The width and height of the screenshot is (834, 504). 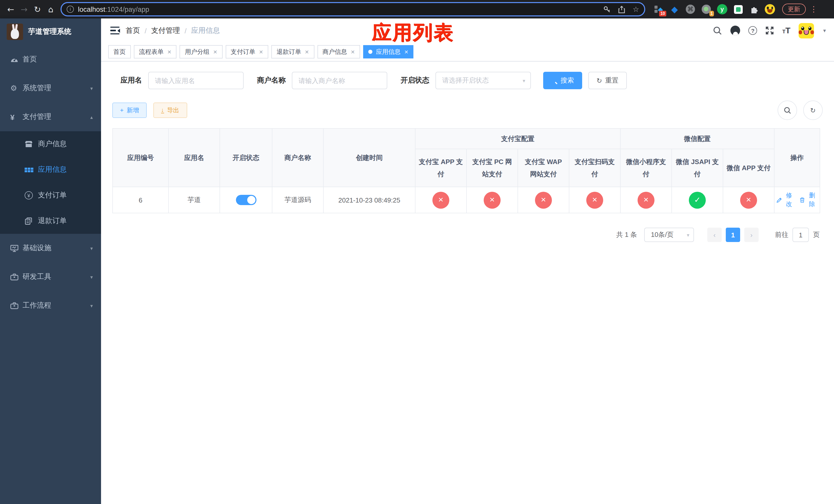 What do you see at coordinates (353, 9) in the screenshot?
I see `url-bar: i localhost:1024/pay/app ☆` at bounding box center [353, 9].